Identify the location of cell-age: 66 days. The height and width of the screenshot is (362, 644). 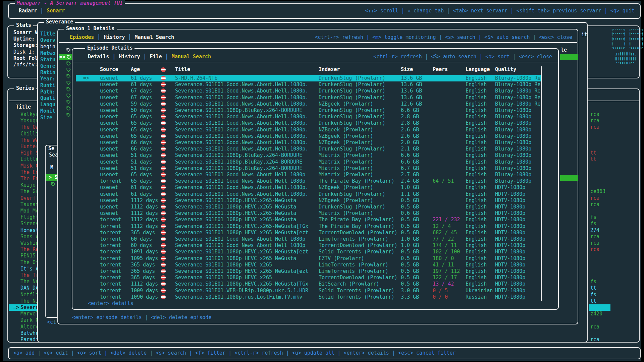
(146, 143).